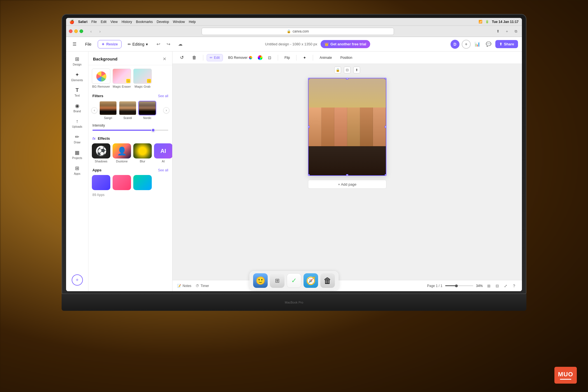 The width and height of the screenshot is (588, 392). I want to click on sidebar-item-projects: ▦ Projects, so click(77, 155).